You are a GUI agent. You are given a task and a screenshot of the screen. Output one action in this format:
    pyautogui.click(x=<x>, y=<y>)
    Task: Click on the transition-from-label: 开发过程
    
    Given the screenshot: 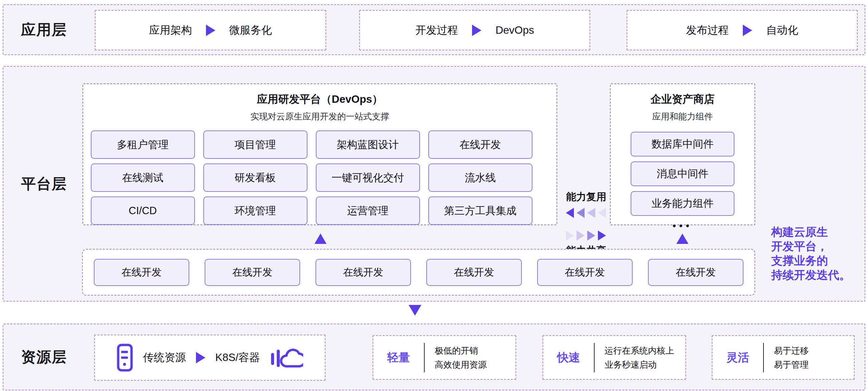 What is the action you would take?
    pyautogui.click(x=437, y=30)
    